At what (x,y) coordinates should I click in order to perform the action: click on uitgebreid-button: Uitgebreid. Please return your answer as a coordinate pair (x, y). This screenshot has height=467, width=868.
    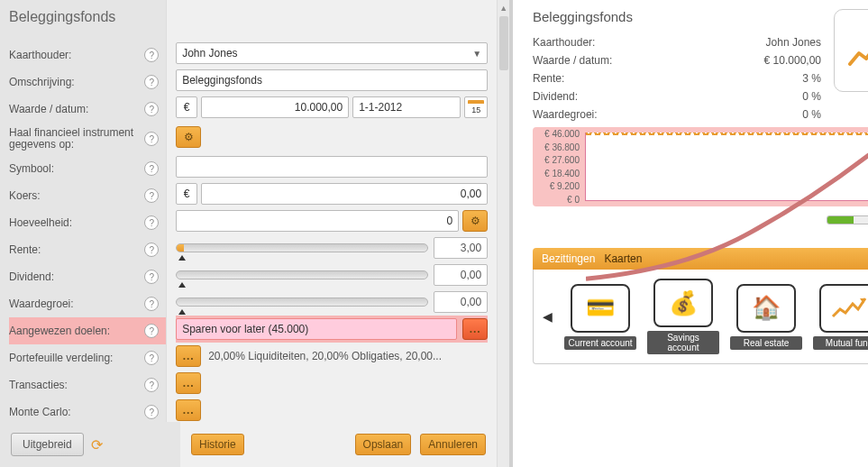
    Looking at the image, I should click on (47, 444).